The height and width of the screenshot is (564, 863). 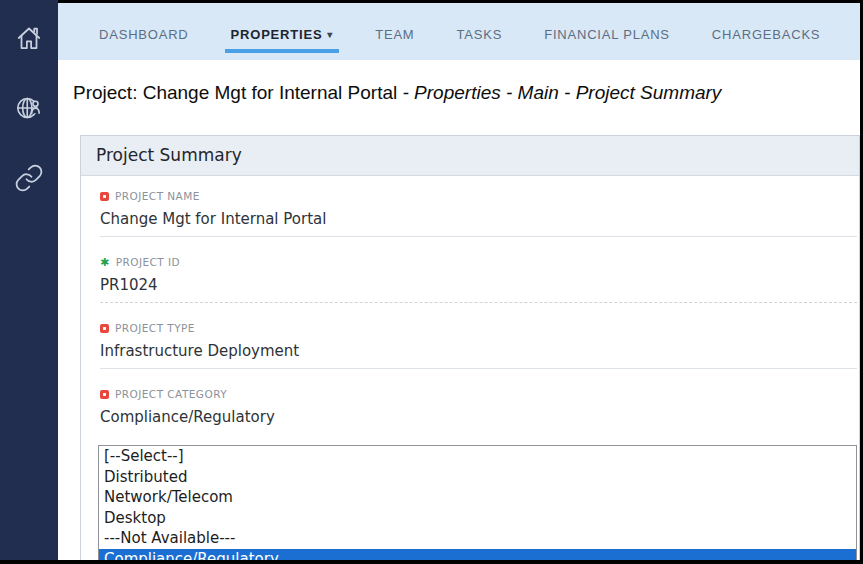 What do you see at coordinates (459, 32) in the screenshot?
I see `top-navigation: DASHBOARD▾ PROPERTIES▾ TEAM▾ TASKS▾ FINA…` at bounding box center [459, 32].